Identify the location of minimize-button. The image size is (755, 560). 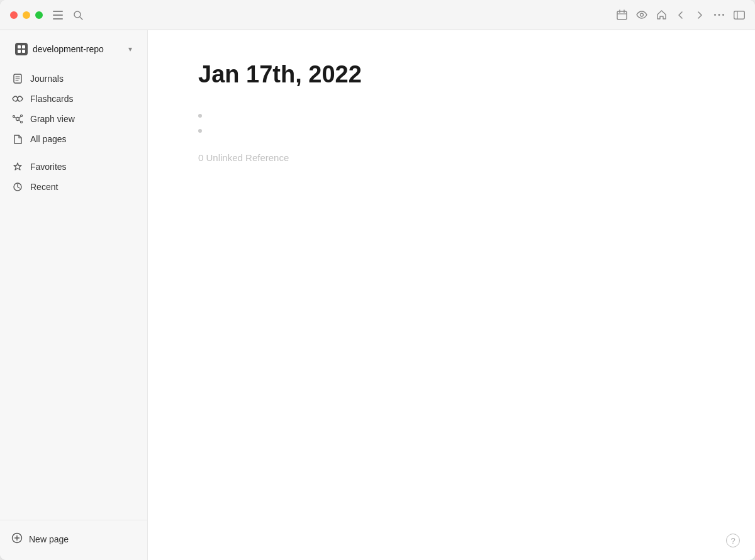
(26, 15).